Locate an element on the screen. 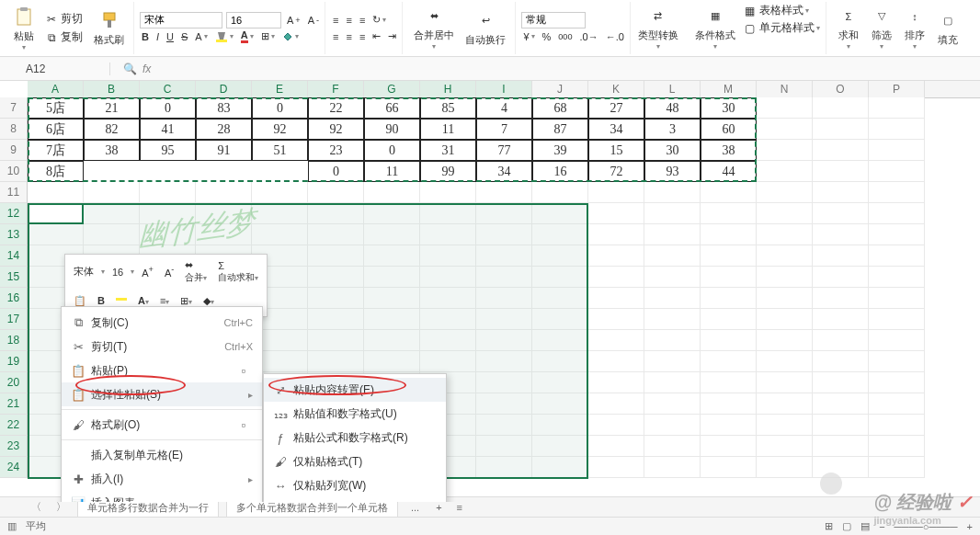  format-painter-button: 格式刷 is located at coordinates (108, 28).